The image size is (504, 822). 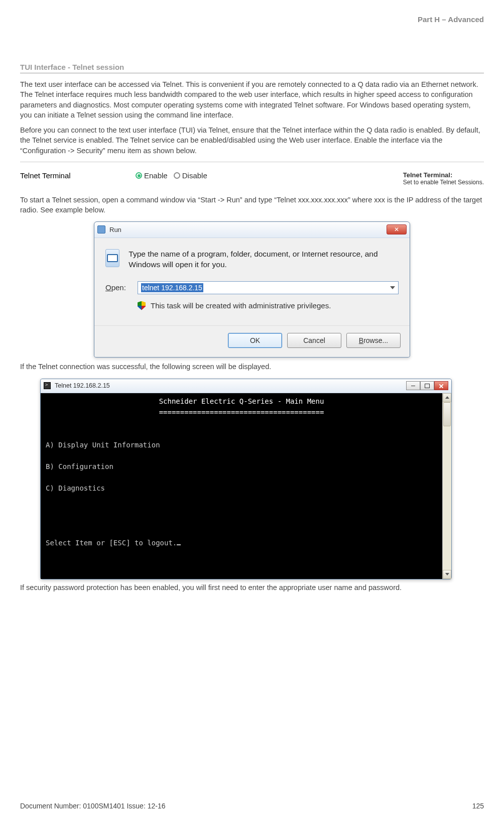 I want to click on page-footer: Document Number: 0100SM1401 Issue: 12-16…, so click(x=252, y=806).